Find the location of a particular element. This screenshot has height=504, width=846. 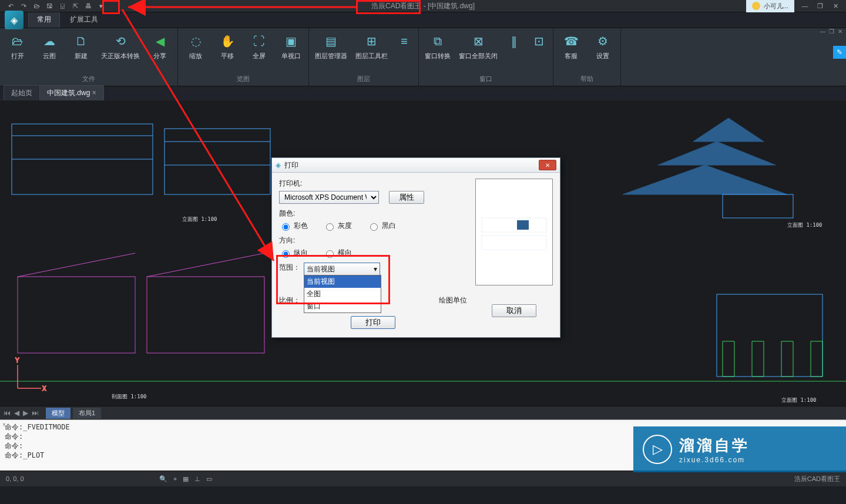

cancel-button: 取消 is located at coordinates (514, 311).